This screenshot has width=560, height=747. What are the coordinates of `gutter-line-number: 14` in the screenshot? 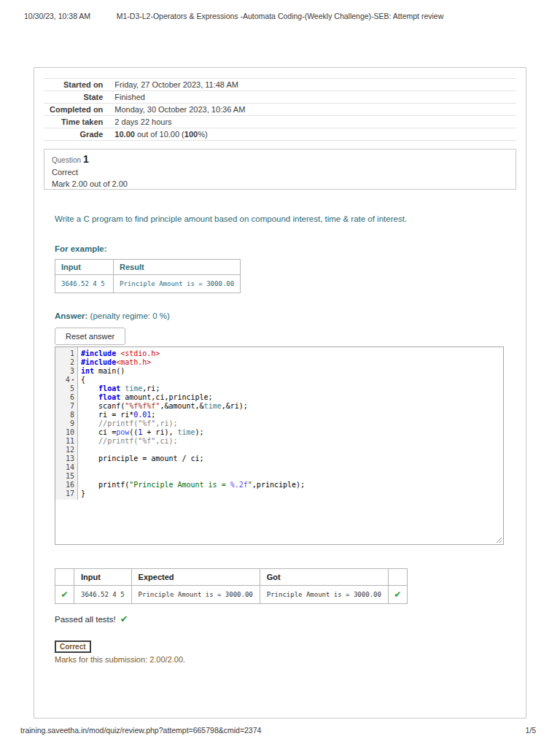 It's located at (65, 468).